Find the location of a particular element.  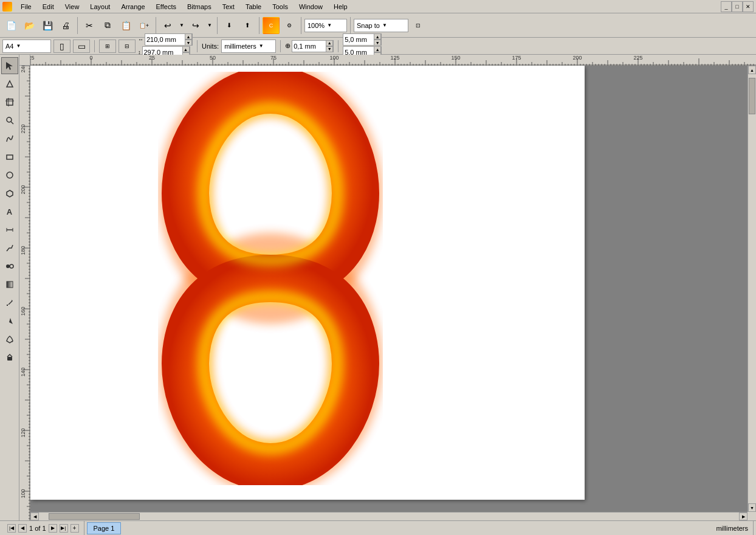

menu-bitmaps: Bitmaps is located at coordinates (199, 7).